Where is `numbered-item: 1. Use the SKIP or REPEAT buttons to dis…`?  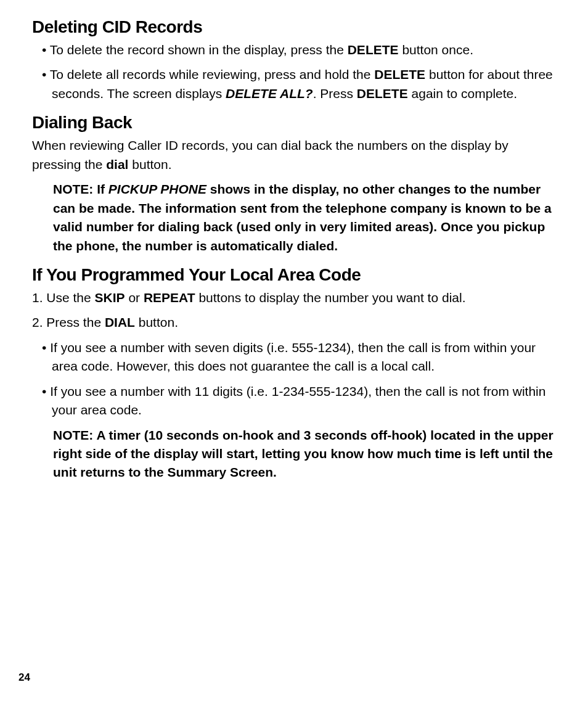
numbered-item: 1. Use the SKIP or REPEAT buttons to dis… is located at coordinates (294, 298).